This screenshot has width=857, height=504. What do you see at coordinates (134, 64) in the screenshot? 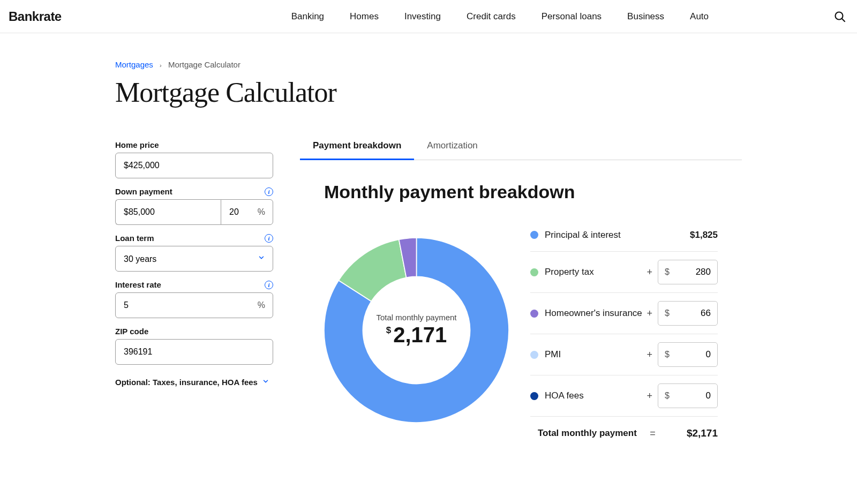
I see `breadcrumb-parent: Mortgages` at bounding box center [134, 64].